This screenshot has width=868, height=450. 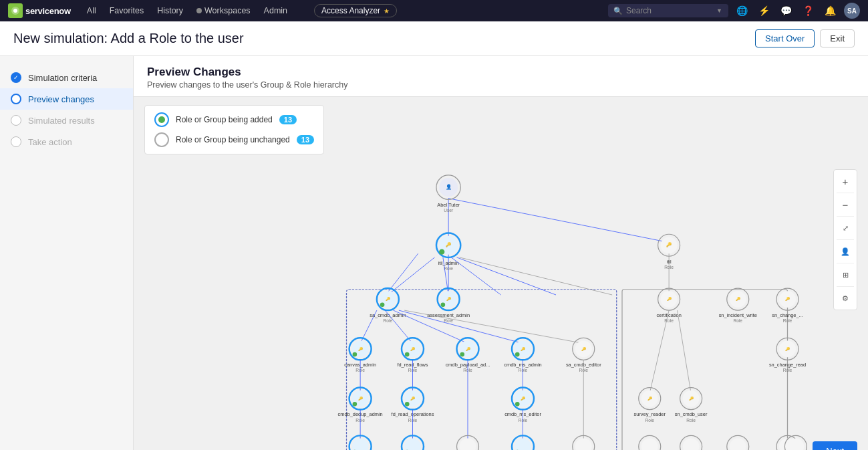 I want to click on nav-right: 🔍 ▼ 🌐 ⚡ 💬 ❓ 🔔 SA, so click(x=734, y=11).